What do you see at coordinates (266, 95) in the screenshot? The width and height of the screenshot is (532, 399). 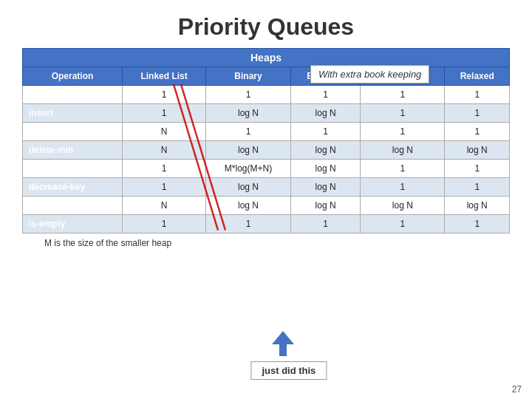 I see `table-row: make-heap11111` at bounding box center [266, 95].